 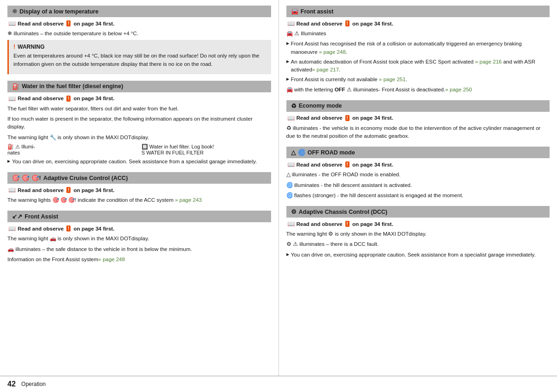 What do you see at coordinates (418, 212) in the screenshot?
I see `section-header-dcc: ⚙ Adaptive Chassis Control (DCC)` at bounding box center [418, 212].